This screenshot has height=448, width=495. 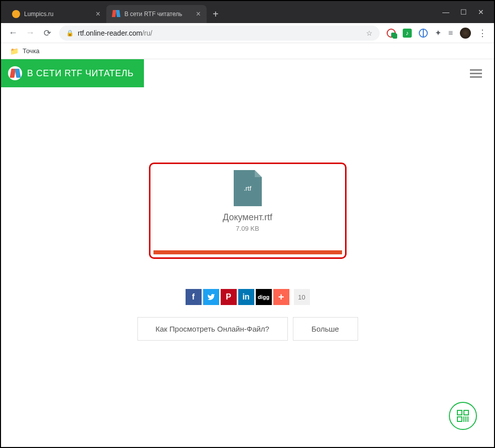 I want to click on bookmark-item: Точка, so click(x=31, y=51).